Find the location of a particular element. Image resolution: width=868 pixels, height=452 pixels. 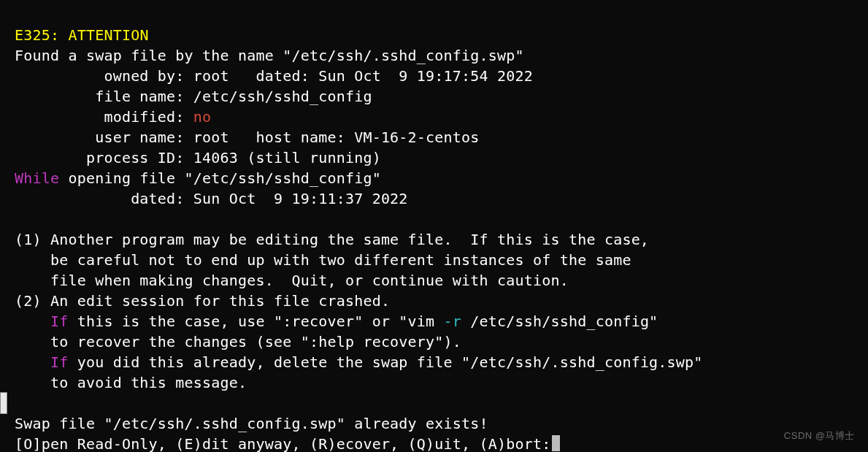

found-swap-line: Found a swap file by the name "/etc/ssh/… is located at coordinates (269, 55).